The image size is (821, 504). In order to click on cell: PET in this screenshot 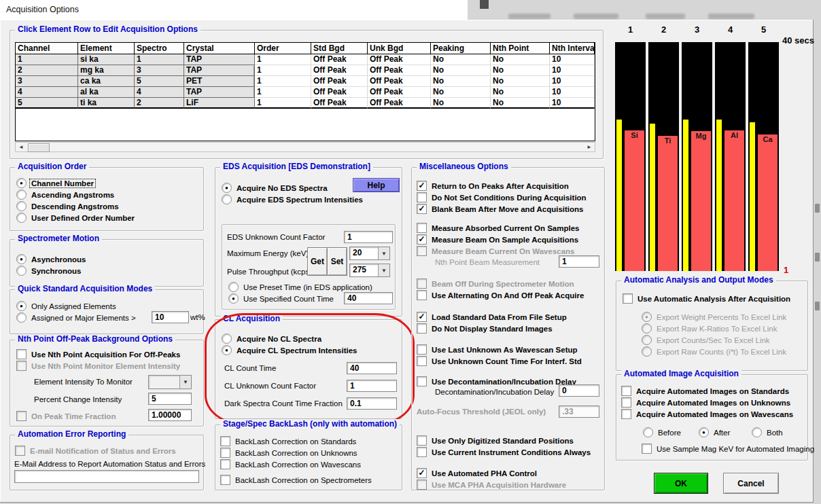, I will do `click(220, 82)`.